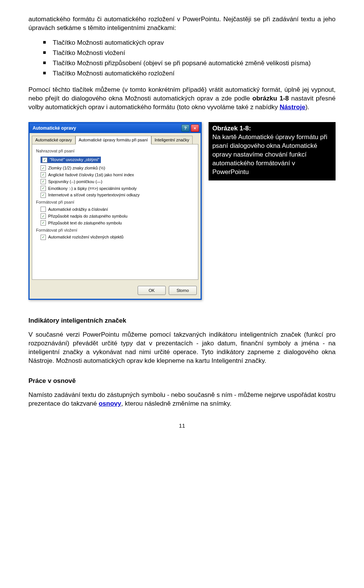  What do you see at coordinates (115, 211) in the screenshot?
I see `autocorrect-dialog: Automatické opravy ? × Automatické oprav…` at bounding box center [115, 211].